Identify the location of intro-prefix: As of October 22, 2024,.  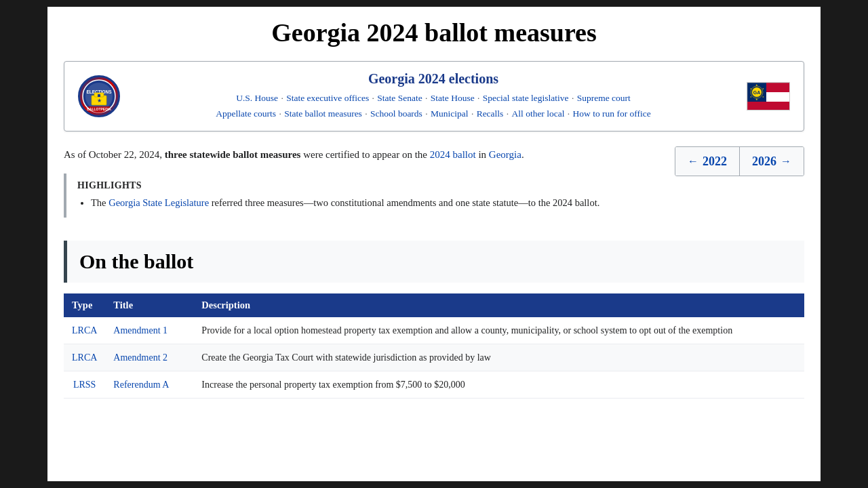
(114, 155).